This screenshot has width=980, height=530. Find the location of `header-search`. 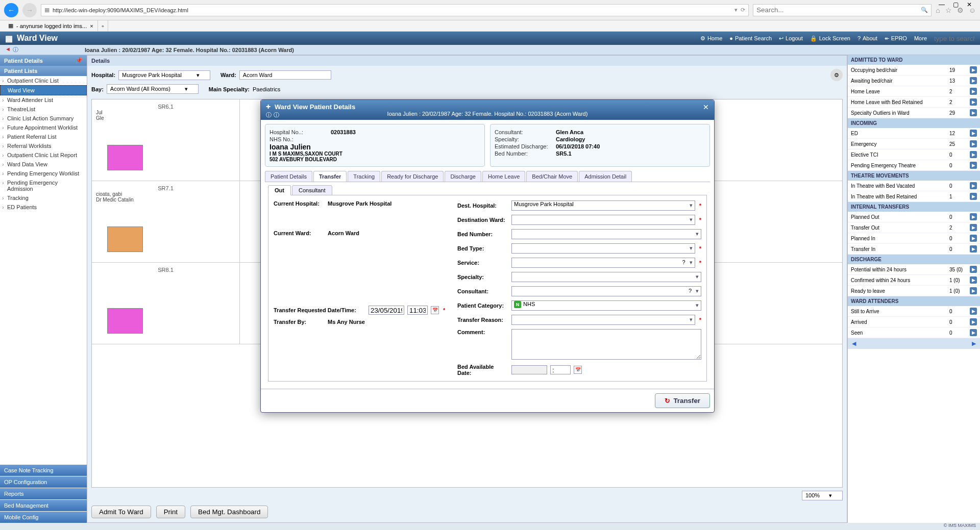

header-search is located at coordinates (954, 39).